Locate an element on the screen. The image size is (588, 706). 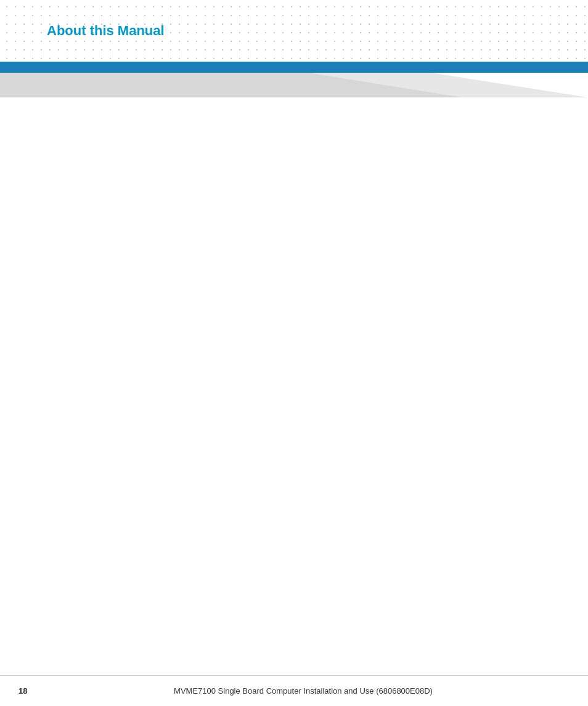
header-section: About this Manual is located at coordinates (294, 31).